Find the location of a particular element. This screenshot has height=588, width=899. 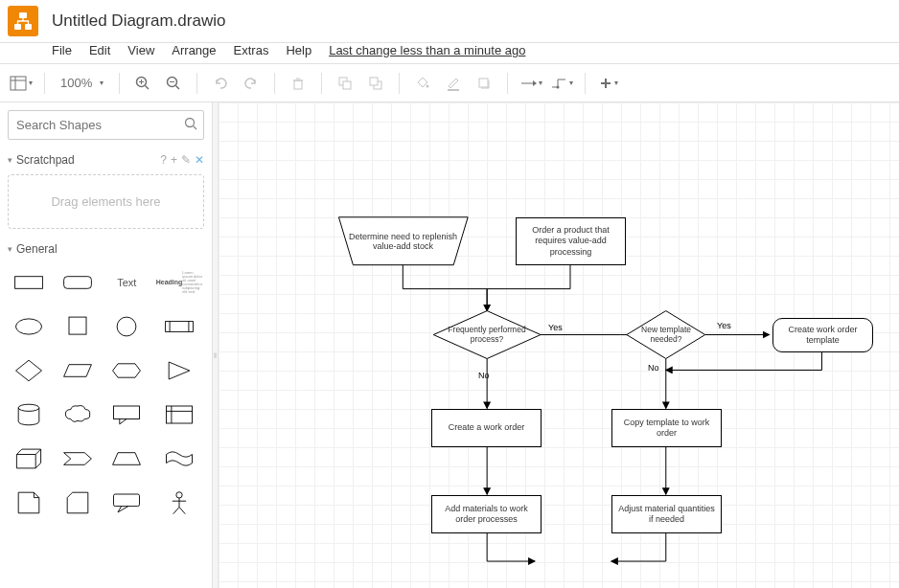

shape-square is located at coordinates (79, 327).